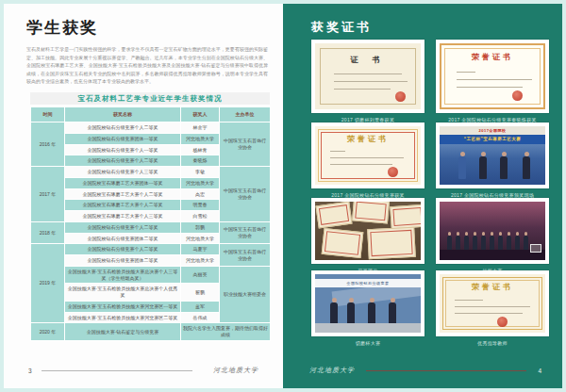 This screenshot has width=566, height=392. Describe the element at coordinates (123, 318) in the screenshot. I see `award-cell: 全国技能大赛·宝玉石检验员技能大赛河北赛区二等奖` at that location.